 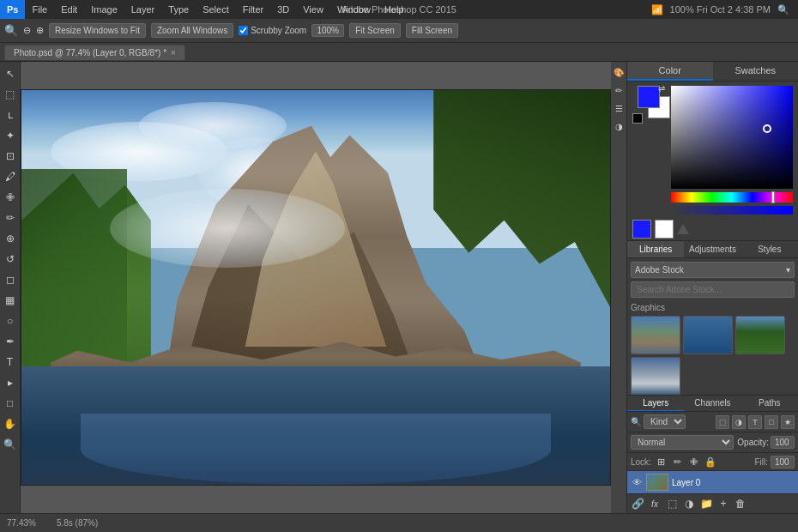 What do you see at coordinates (732, 137) in the screenshot?
I see `color-gradient` at bounding box center [732, 137].